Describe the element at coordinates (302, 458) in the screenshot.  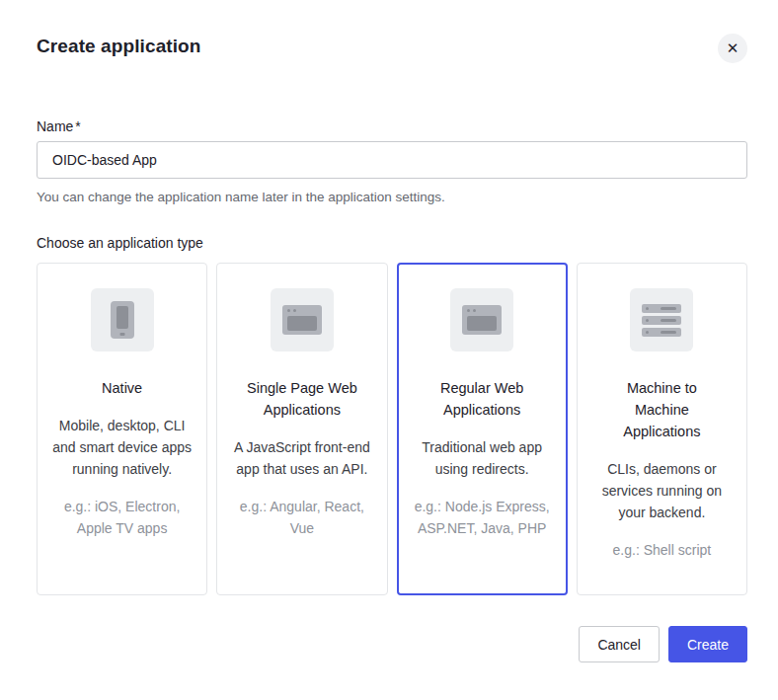
I see `card-description: A JavaScript front-end app that uses an …` at that location.